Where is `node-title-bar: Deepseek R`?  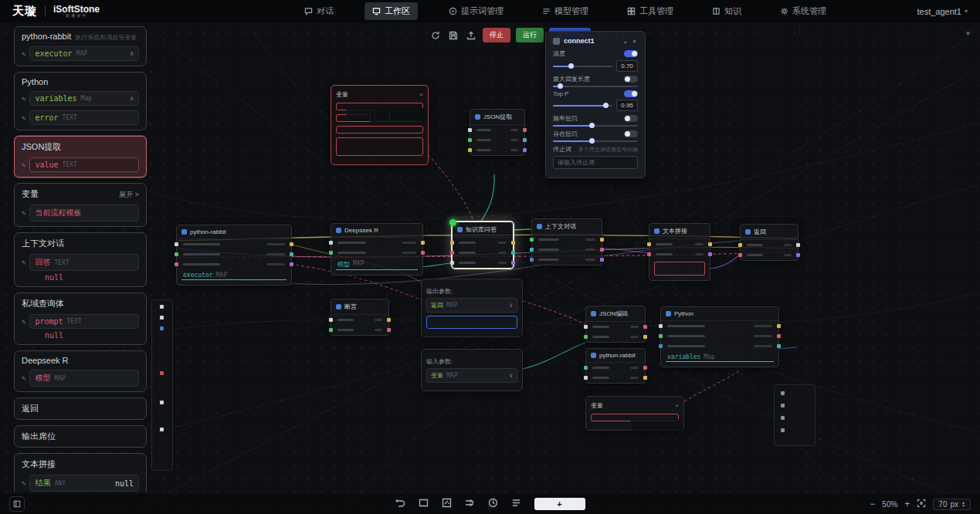
node-title-bar: Deepseek R is located at coordinates (377, 231).